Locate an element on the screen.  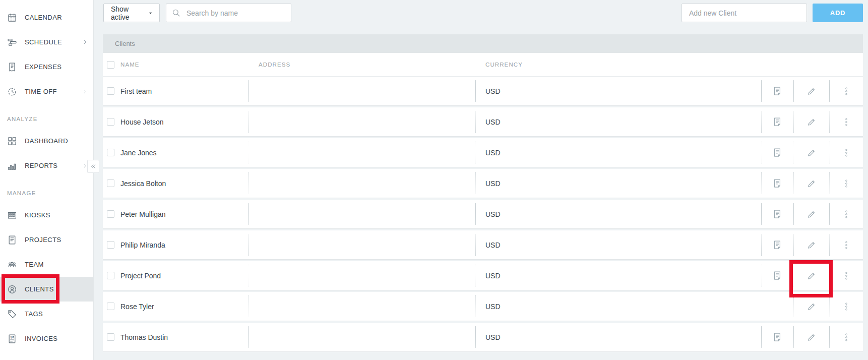
clients-icon is located at coordinates (12, 289).